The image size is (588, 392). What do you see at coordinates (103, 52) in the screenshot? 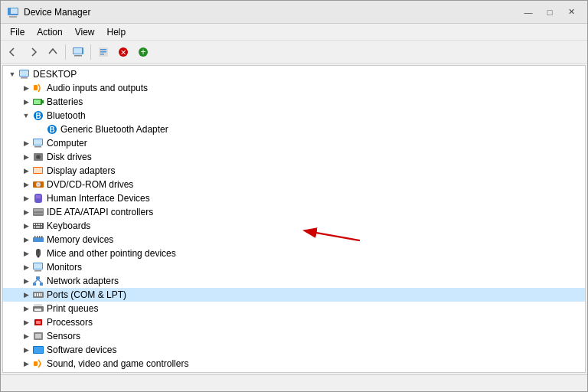
I see `update-driver-button` at bounding box center [103, 52].